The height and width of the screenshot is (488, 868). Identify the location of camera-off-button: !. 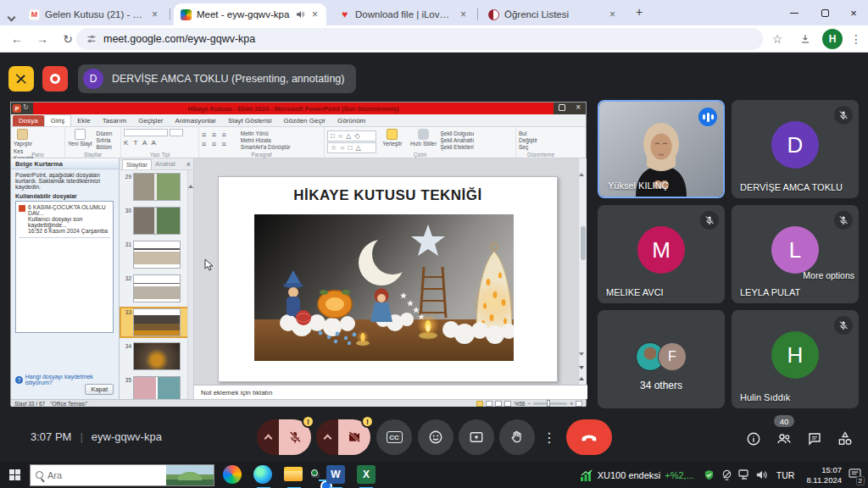
(354, 437).